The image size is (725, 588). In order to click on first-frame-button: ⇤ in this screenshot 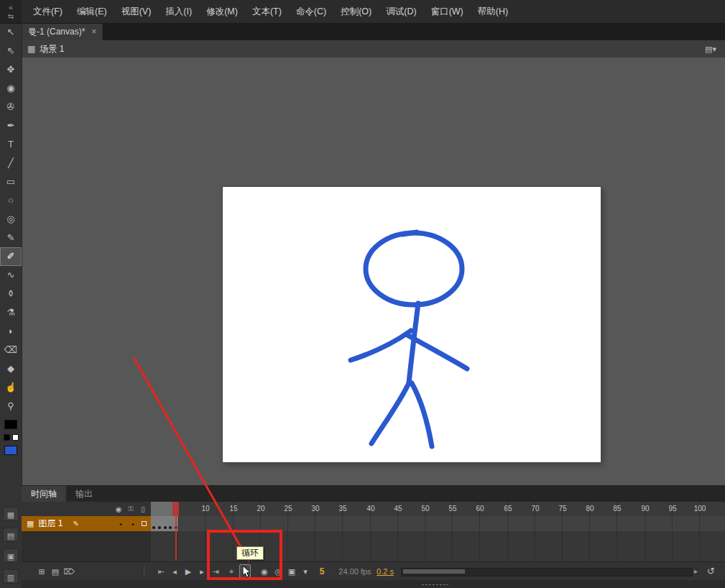, I will do `click(161, 571)`.